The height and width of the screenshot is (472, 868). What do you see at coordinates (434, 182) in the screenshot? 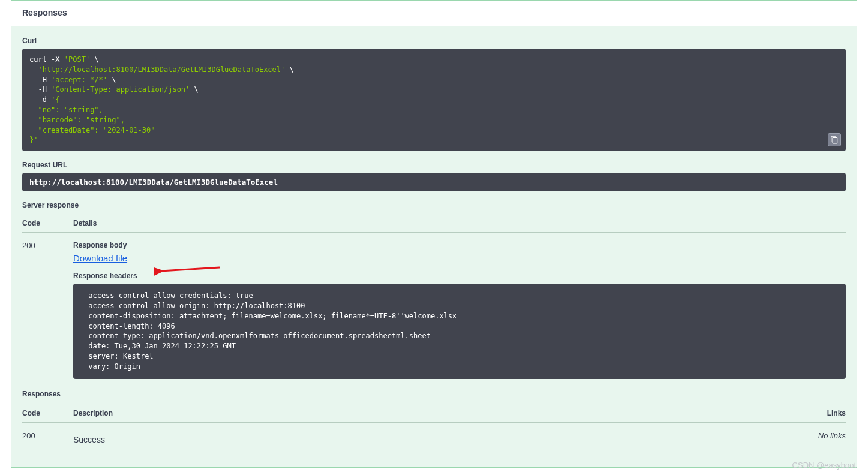
I see `request-url-block: http://localhost:8100/LMI3DData/GetLMI3D…` at bounding box center [434, 182].